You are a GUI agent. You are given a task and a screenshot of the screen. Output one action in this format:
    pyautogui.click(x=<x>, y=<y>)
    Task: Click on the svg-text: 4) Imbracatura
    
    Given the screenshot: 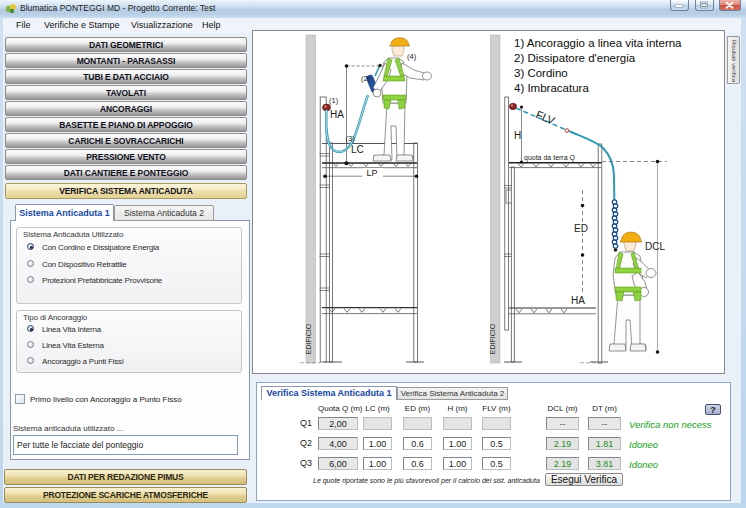 What is the action you would take?
    pyautogui.click(x=552, y=88)
    